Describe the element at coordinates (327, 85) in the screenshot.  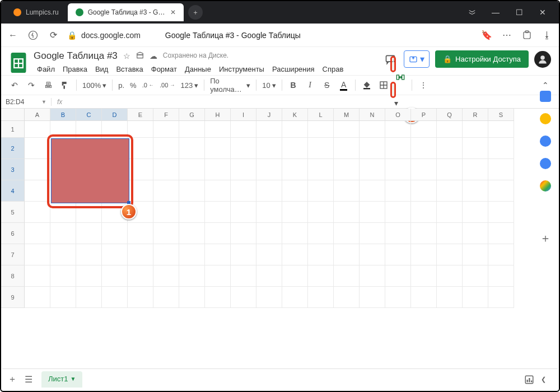
I see `strike-button: S` at that location.